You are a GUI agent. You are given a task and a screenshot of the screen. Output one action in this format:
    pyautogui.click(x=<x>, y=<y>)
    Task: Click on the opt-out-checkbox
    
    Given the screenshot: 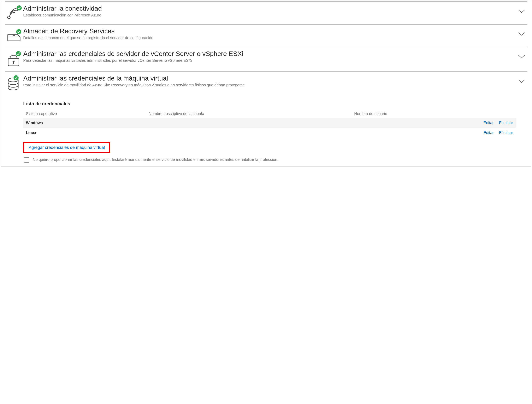 What is the action you would take?
    pyautogui.click(x=27, y=160)
    